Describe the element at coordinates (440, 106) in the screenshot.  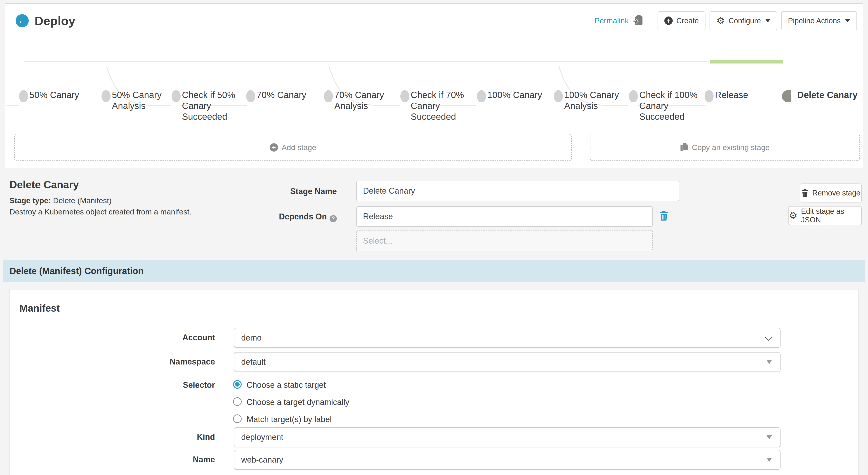
I see `stage-label: Check if 70% Canary Succeeded` at that location.